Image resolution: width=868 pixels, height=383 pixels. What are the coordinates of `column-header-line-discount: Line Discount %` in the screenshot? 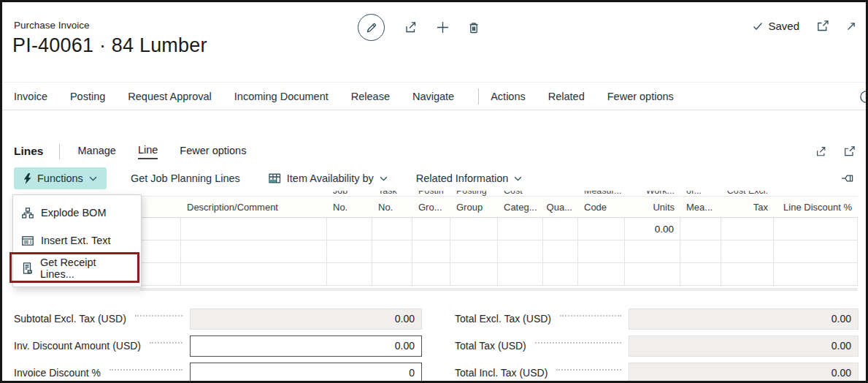 It's located at (816, 207).